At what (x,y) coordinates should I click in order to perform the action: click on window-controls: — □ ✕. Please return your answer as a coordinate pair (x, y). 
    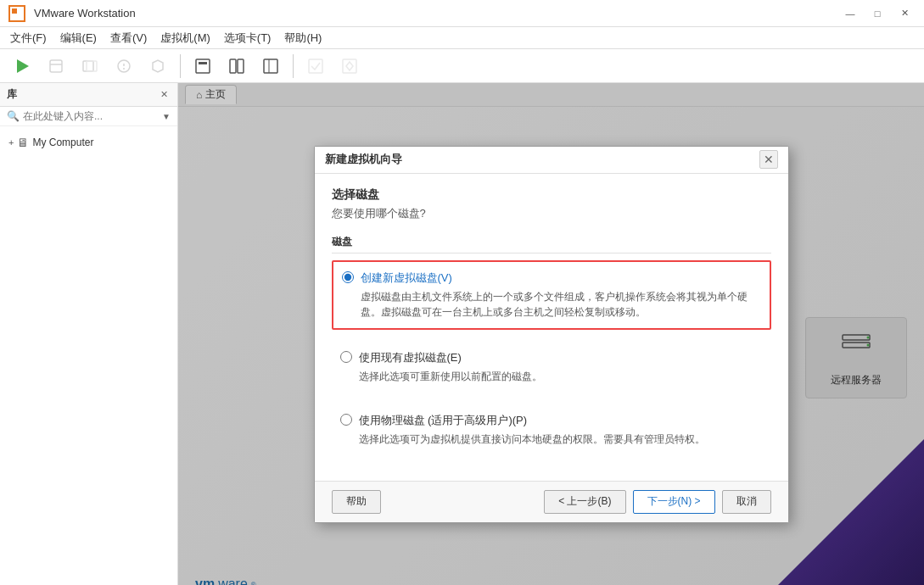
    Looking at the image, I should click on (877, 14).